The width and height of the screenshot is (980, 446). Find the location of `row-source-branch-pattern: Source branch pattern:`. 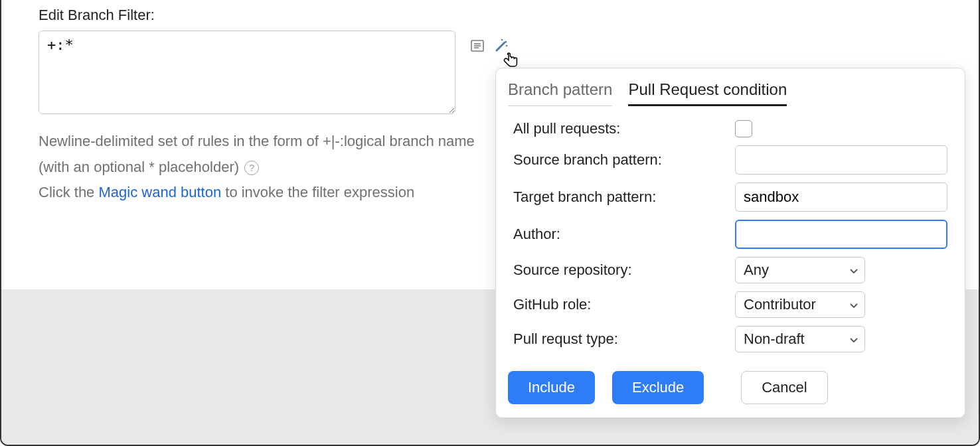

row-source-branch-pattern: Source branch pattern: is located at coordinates (730, 160).